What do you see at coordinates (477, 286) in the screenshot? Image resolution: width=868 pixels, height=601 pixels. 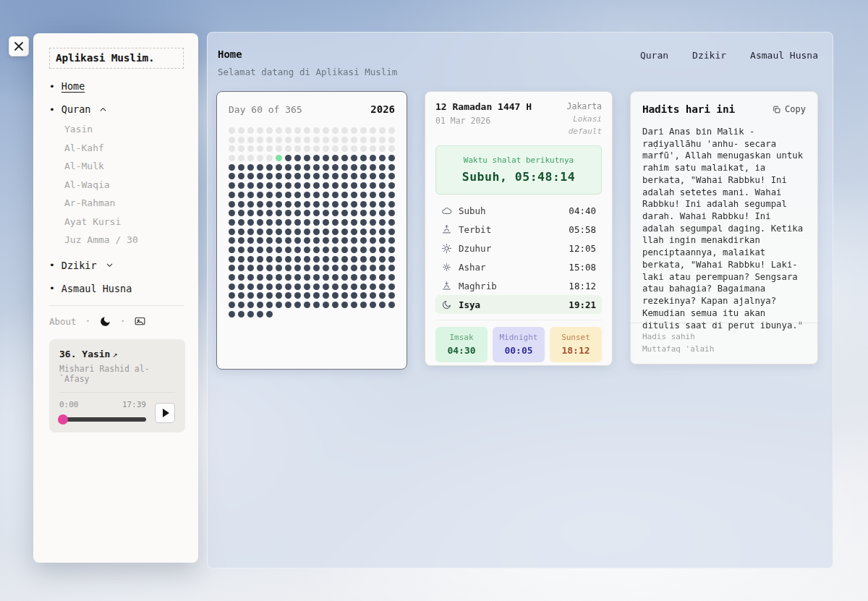 I see `prayer-name: Maghrib` at bounding box center [477, 286].